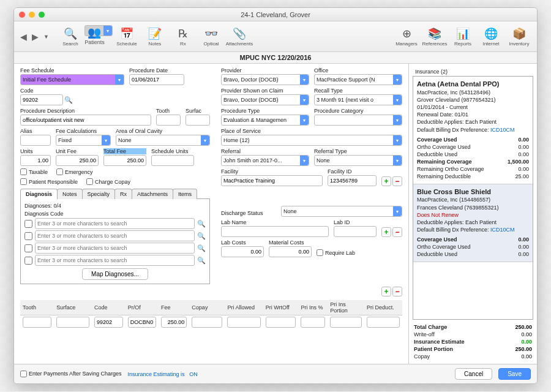 The height and width of the screenshot is (392, 551). Describe the element at coordinates (115, 274) in the screenshot. I see `map-diagnoses-button: Map Diagnoses...` at that location.